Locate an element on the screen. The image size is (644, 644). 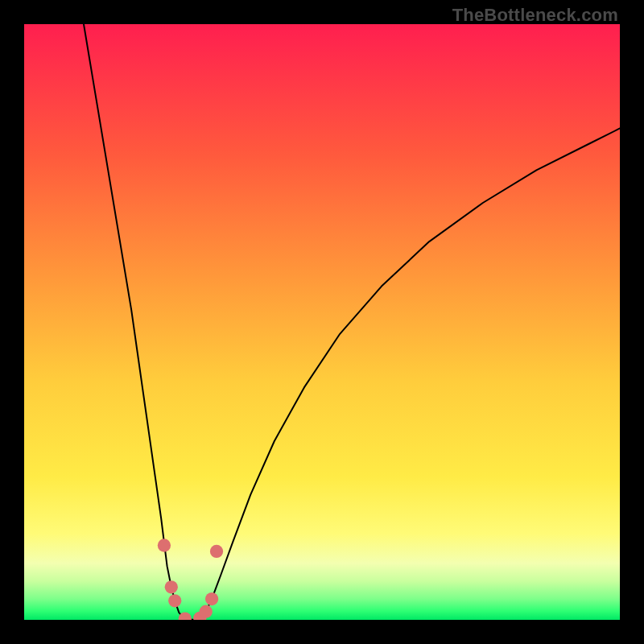
watermark-text: TheBottleneck.com is located at coordinates (535, 15).